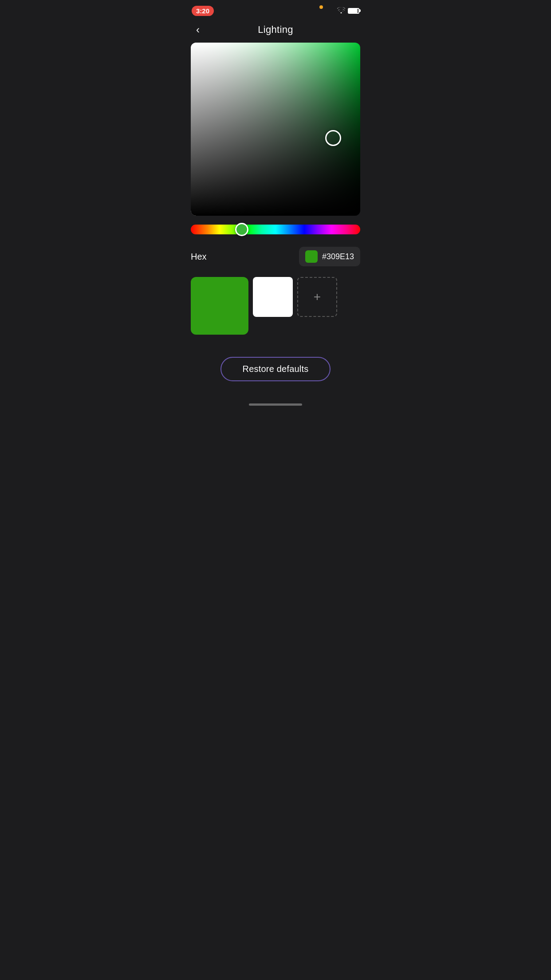 The width and height of the screenshot is (551, 980). I want to click on hex-value-text: #309E13, so click(338, 257).